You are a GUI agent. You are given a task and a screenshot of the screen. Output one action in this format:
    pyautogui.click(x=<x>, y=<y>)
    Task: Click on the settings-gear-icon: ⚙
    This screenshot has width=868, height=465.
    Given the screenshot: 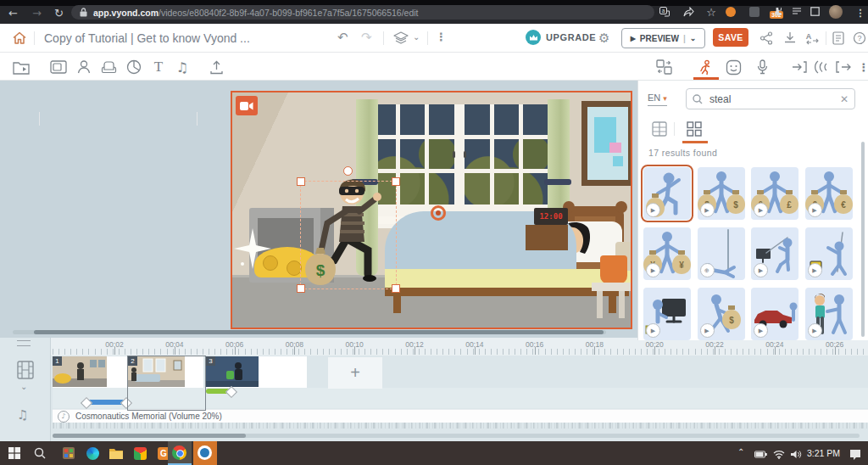 What is the action you would take?
    pyautogui.click(x=604, y=38)
    